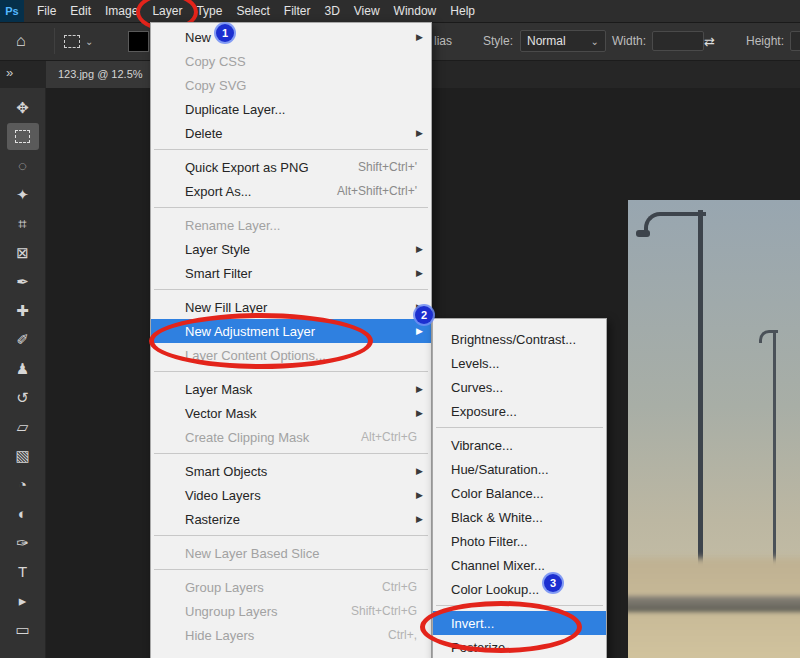 This screenshot has height=658, width=800. I want to click on menu-item-label: Brightness/Contrast..., so click(524, 340).